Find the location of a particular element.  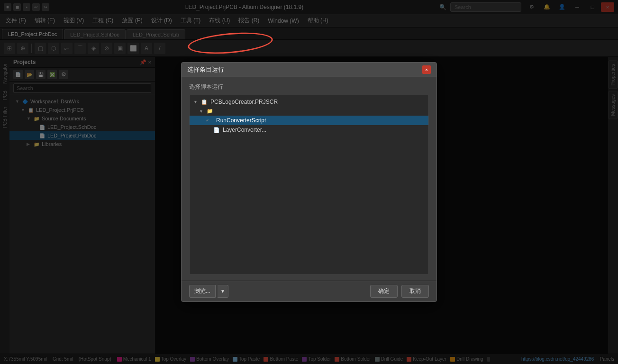

dtree-subfolder: ▼ 📁 is located at coordinates (309, 111).